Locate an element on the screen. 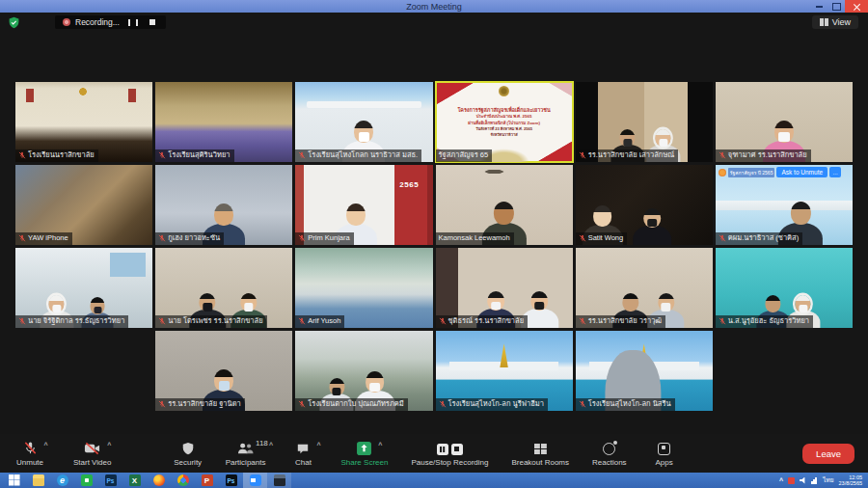 This screenshot has height=488, width=868. participant-name-label: Arif Yusoh is located at coordinates (320, 322).